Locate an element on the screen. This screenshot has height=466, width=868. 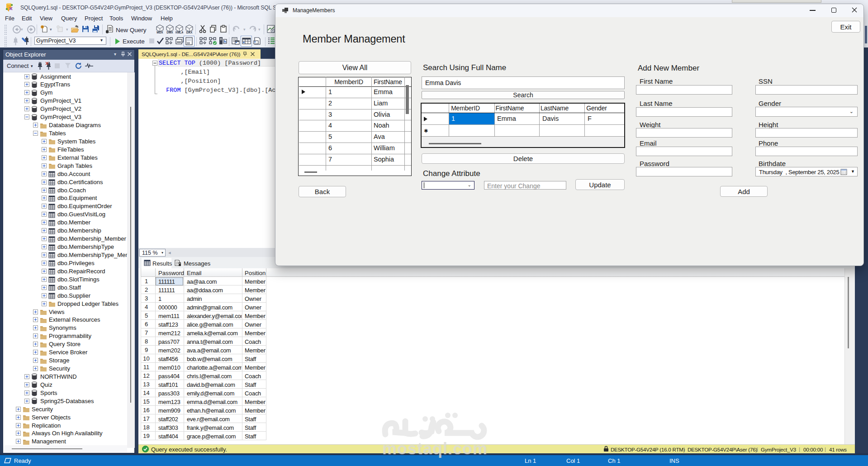
svg-text: DMX is located at coordinates (170, 33).